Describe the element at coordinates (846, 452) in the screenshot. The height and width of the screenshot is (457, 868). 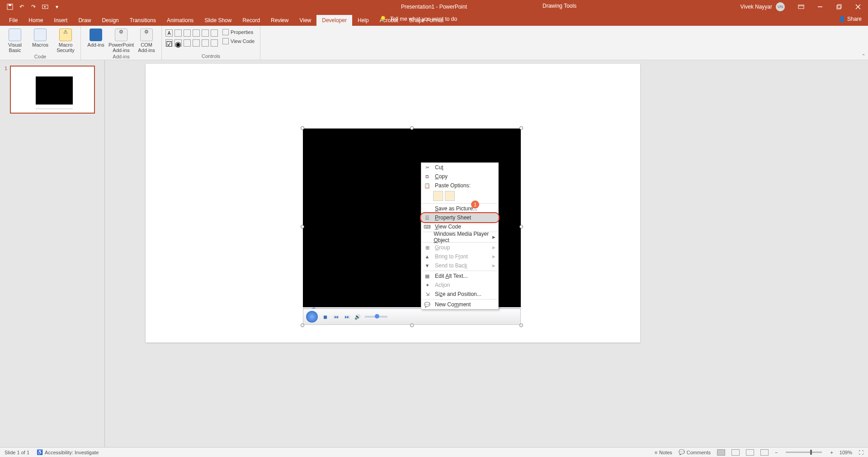
I see `zoom-level: 109%` at that location.